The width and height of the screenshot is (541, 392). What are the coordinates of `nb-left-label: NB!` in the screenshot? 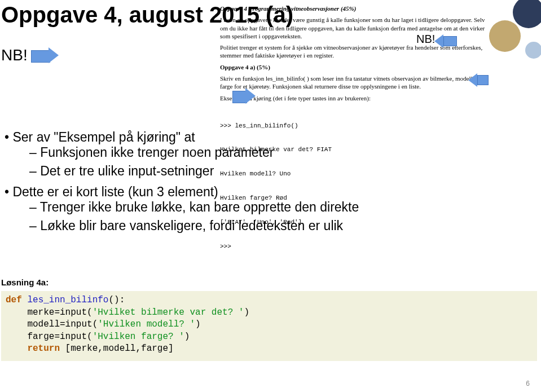 It's located at (15, 55).